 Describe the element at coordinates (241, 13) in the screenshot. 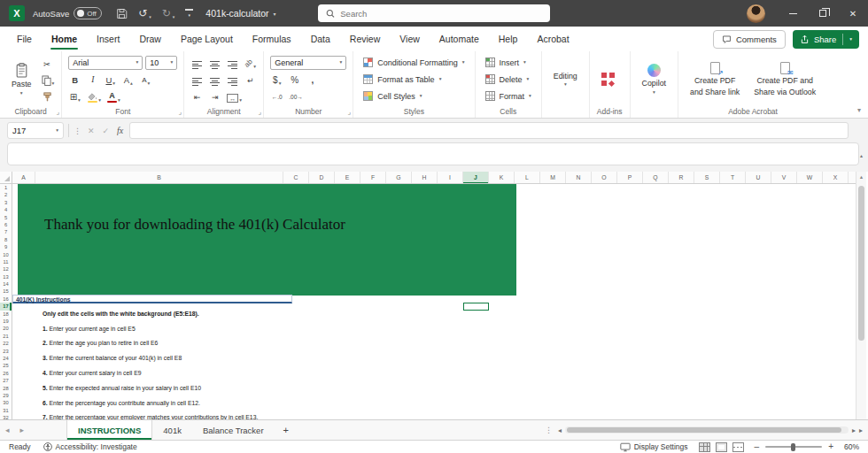

I see `document-title: 401k-calculator ▾` at that location.